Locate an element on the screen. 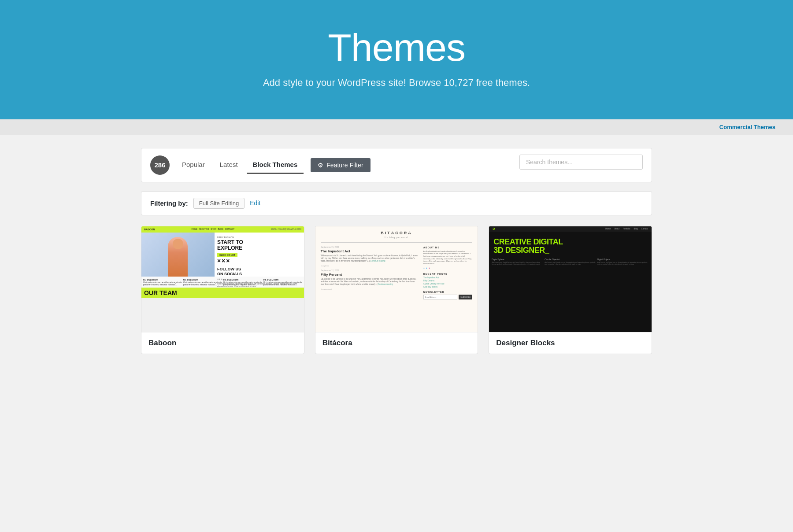 This screenshot has height=532, width=793. theme-preview-baboon: BABOON HOME ABOUT US SHOP BLOG CONTACT E… is located at coordinates (223, 279).